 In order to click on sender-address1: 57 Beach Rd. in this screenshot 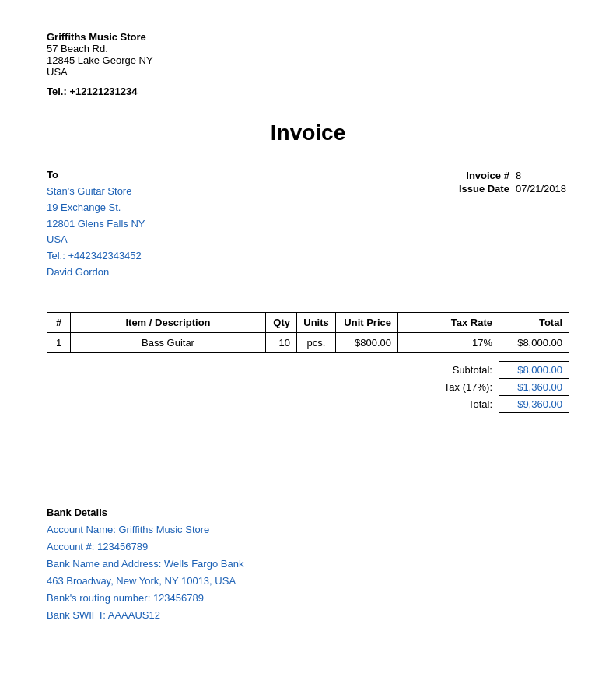, I will do `click(308, 48)`.